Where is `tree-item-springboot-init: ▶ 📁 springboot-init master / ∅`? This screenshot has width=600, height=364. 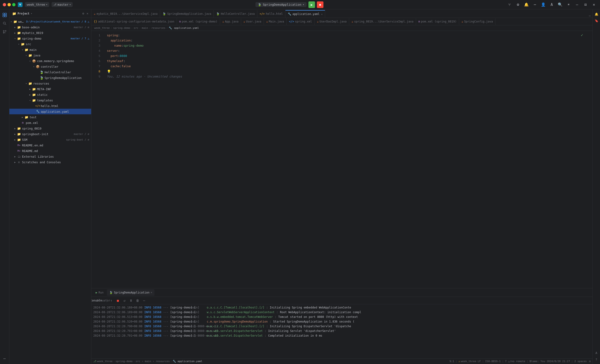 tree-item-springboot-init: ▶ 📁 springboot-init master / ∅ is located at coordinates (50, 134).